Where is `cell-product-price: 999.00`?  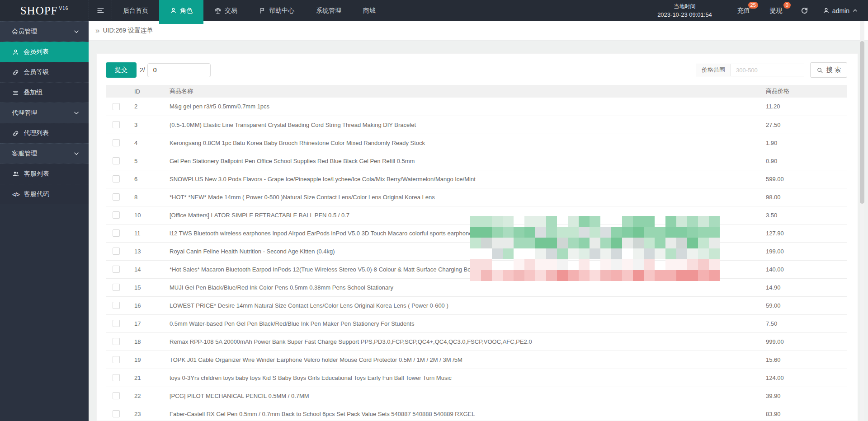 cell-product-price: 999.00 is located at coordinates (807, 341).